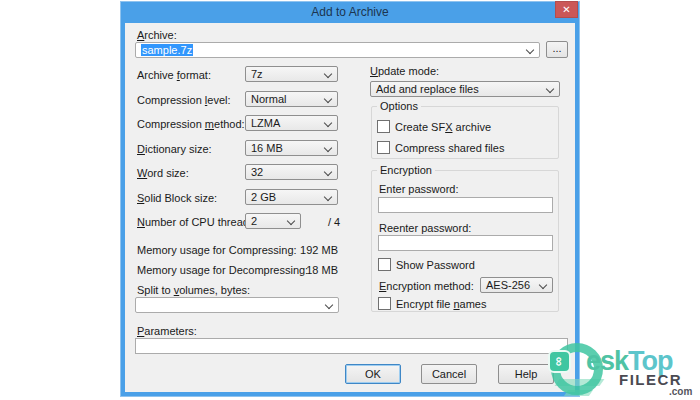  Describe the element at coordinates (442, 304) in the screenshot. I see `encrypt-file-names-label: Encrypt file names` at that location.